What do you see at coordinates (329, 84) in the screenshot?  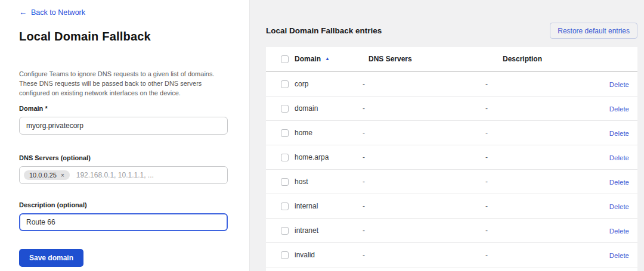 I see `row-domain: corp` at bounding box center [329, 84].